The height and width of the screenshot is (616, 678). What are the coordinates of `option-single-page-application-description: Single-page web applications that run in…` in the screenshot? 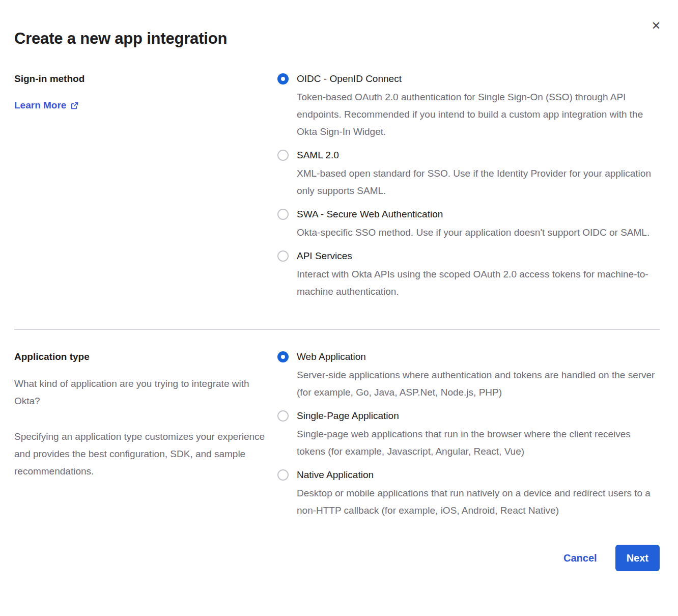 It's located at (478, 443).